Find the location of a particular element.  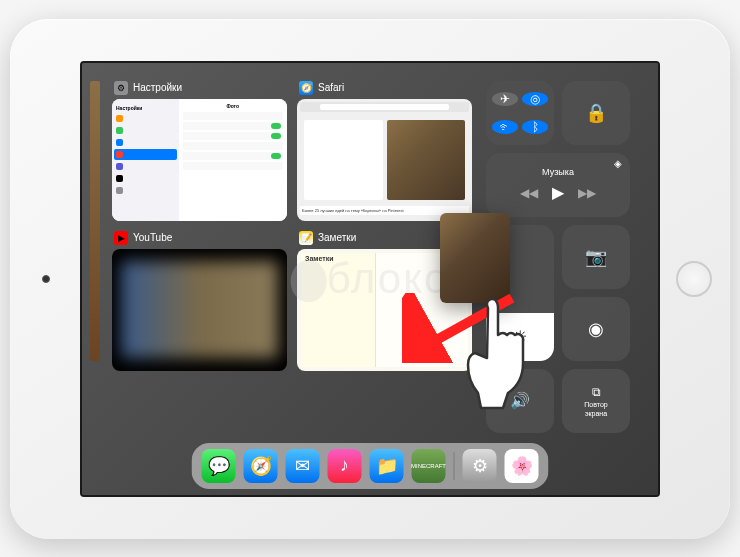

home-button is located at coordinates (694, 279).